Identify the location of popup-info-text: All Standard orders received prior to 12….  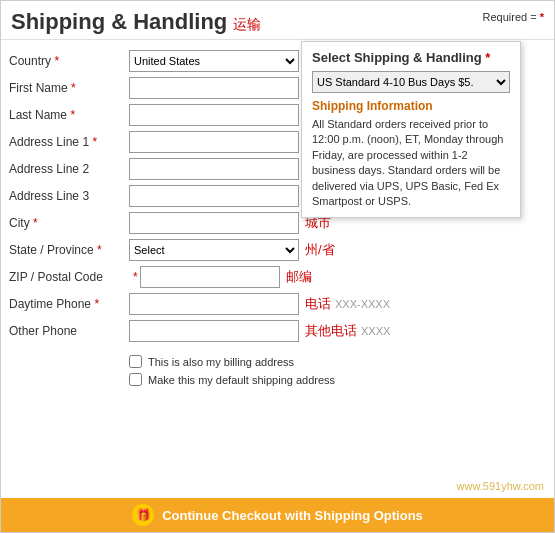
(411, 163).